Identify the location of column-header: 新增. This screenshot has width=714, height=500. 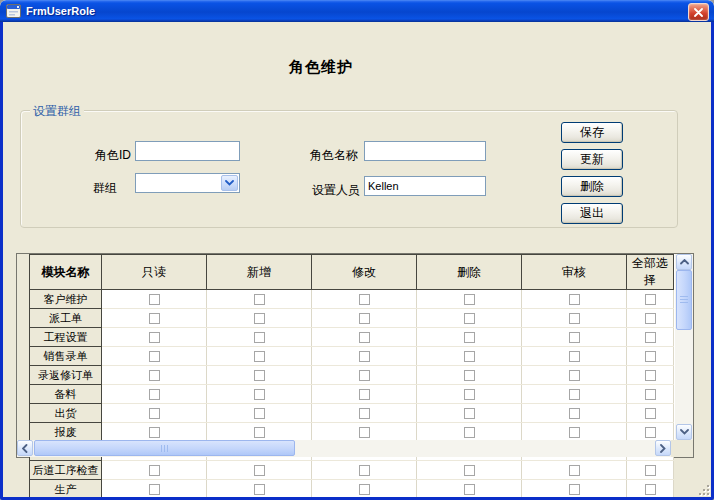
(260, 272).